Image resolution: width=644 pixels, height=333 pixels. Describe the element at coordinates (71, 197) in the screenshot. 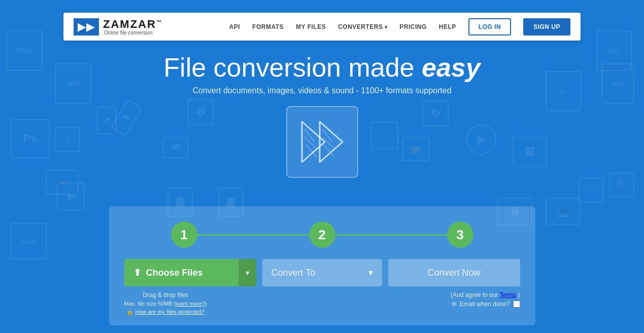

I see `deco-video: ▶` at that location.